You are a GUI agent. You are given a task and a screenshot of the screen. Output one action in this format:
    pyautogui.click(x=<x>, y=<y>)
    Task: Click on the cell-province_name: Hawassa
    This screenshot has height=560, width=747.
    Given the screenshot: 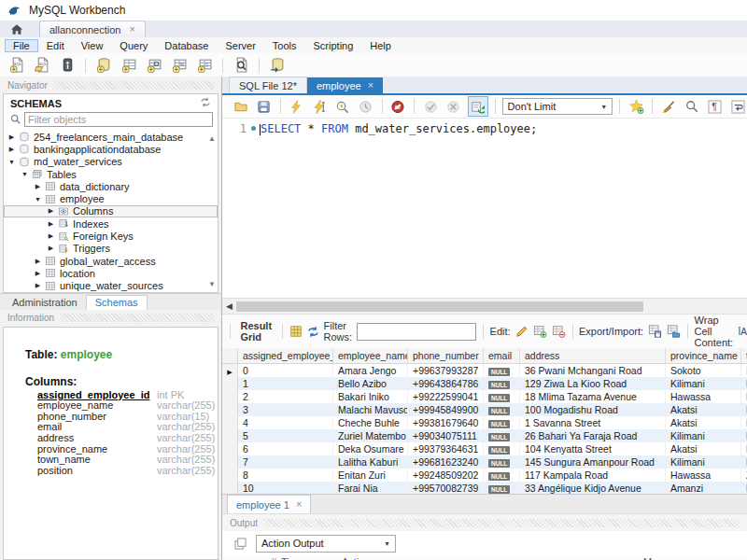 What is the action you would take?
    pyautogui.click(x=704, y=475)
    